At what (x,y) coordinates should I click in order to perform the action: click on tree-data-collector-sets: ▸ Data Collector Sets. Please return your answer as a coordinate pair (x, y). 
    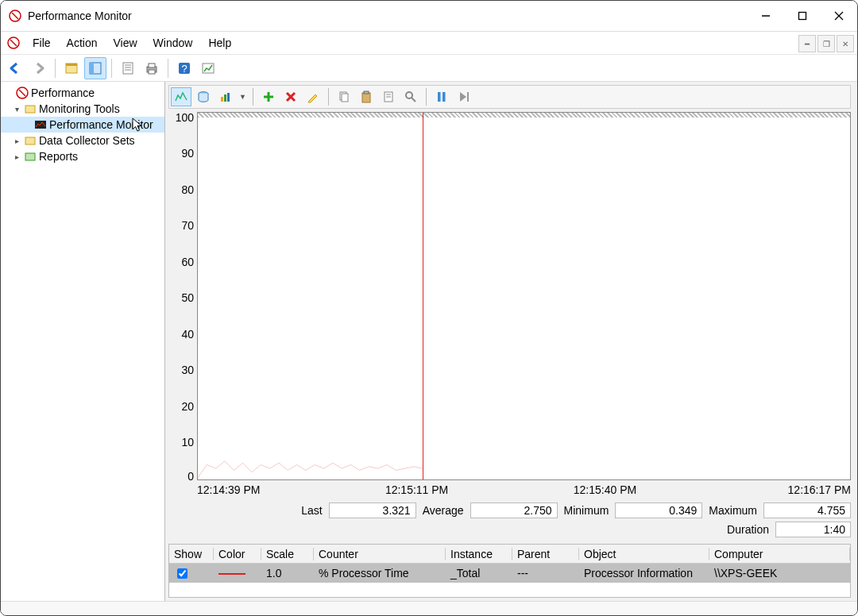
    Looking at the image, I should click on (83, 141).